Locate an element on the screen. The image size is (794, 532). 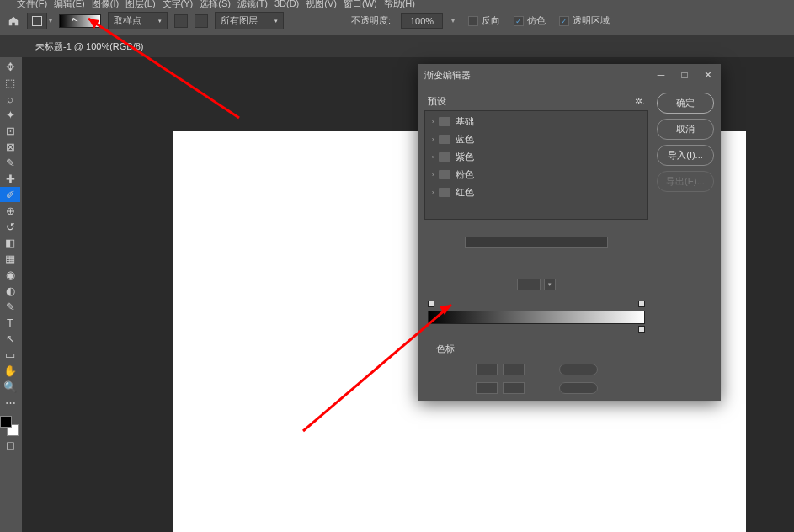
opacity-label: 不透明度: is located at coordinates (370, 20).